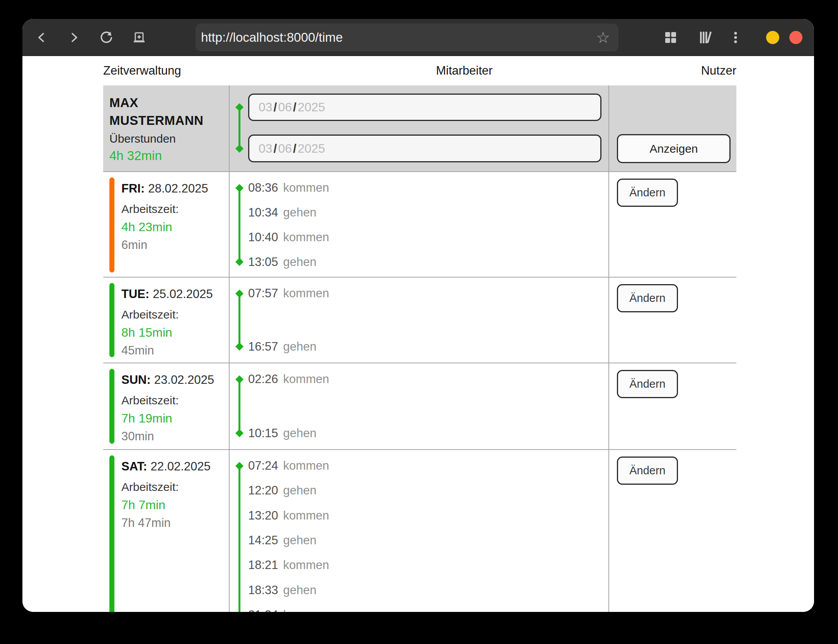 The height and width of the screenshot is (644, 838). What do you see at coordinates (419, 213) in the screenshot?
I see `time-entry: 10:34gehen` at bounding box center [419, 213].